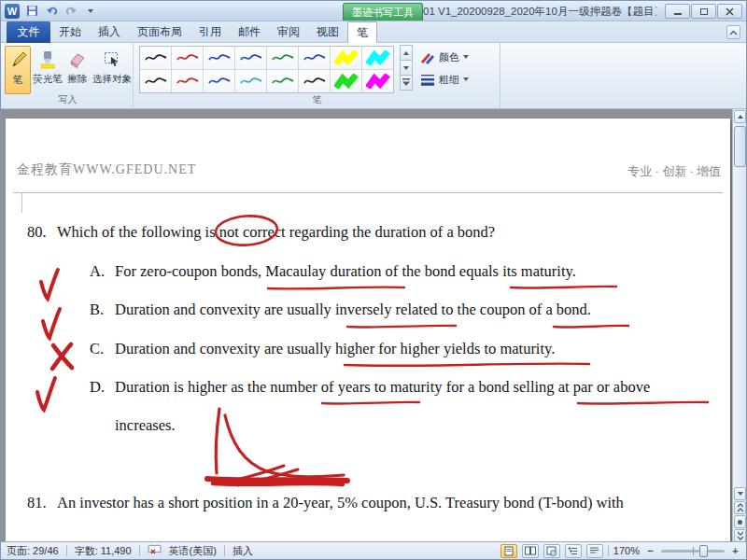 The width and height of the screenshot is (747, 560). Describe the element at coordinates (374, 11) in the screenshot. I see `title-bar: W 墨迹书写工具 01 V1_20200928_2020年10月一级押题卷【题目…` at that location.